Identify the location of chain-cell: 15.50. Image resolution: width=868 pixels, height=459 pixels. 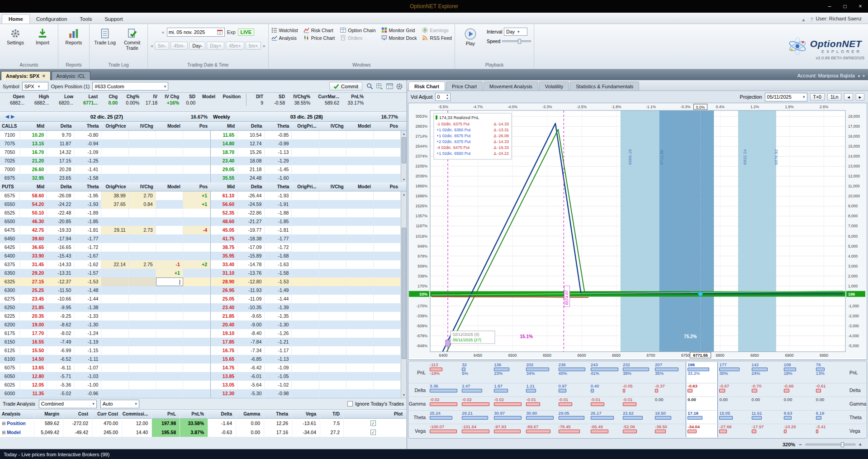
(33, 350).